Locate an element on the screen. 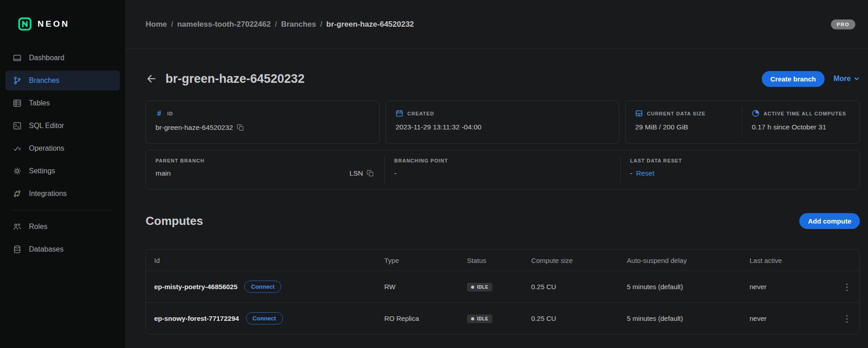 The width and height of the screenshot is (868, 348). topbar: Home / nameless-tooth-27022462 / Branche… is located at coordinates (497, 24).